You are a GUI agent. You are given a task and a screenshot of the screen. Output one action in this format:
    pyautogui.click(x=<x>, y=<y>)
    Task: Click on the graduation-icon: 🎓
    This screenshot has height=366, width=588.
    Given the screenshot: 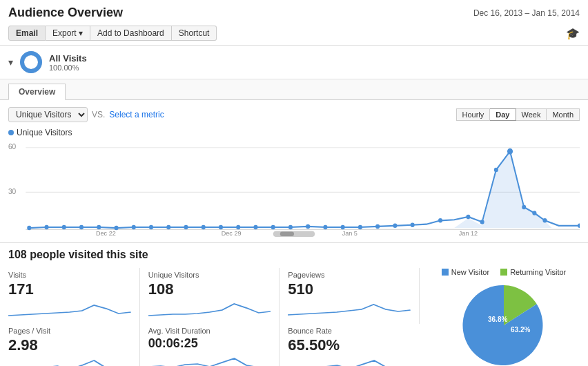 What is the action you would take?
    pyautogui.click(x=573, y=33)
    